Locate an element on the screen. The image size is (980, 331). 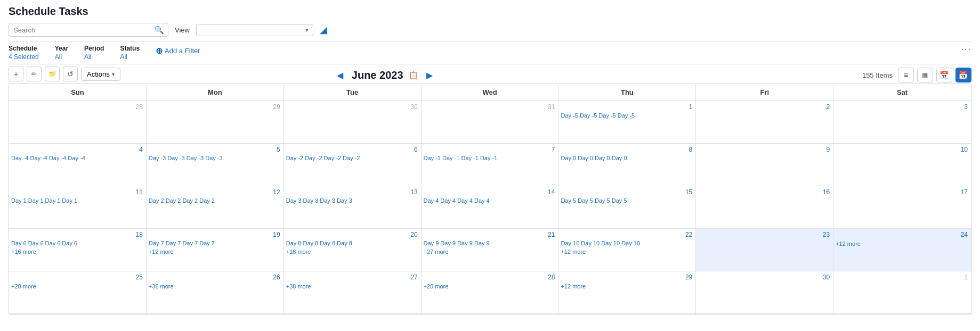
calendar-date: 26 is located at coordinates (215, 277).